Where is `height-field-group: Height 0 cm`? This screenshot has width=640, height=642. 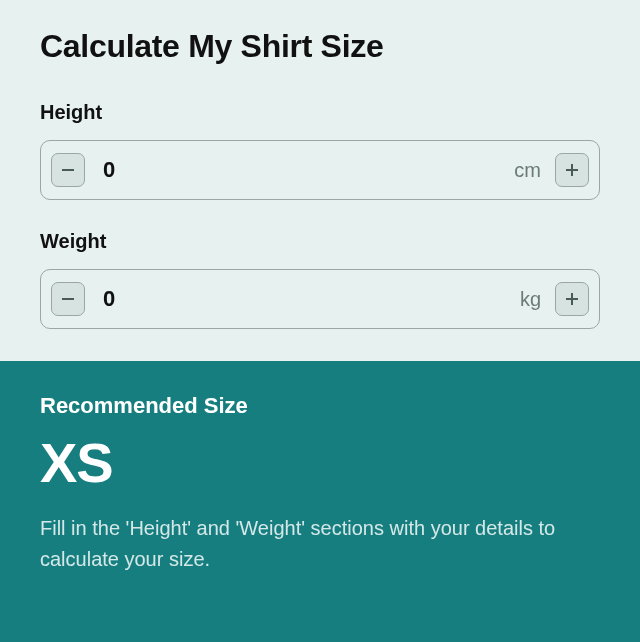
height-field-group: Height 0 cm is located at coordinates (320, 150).